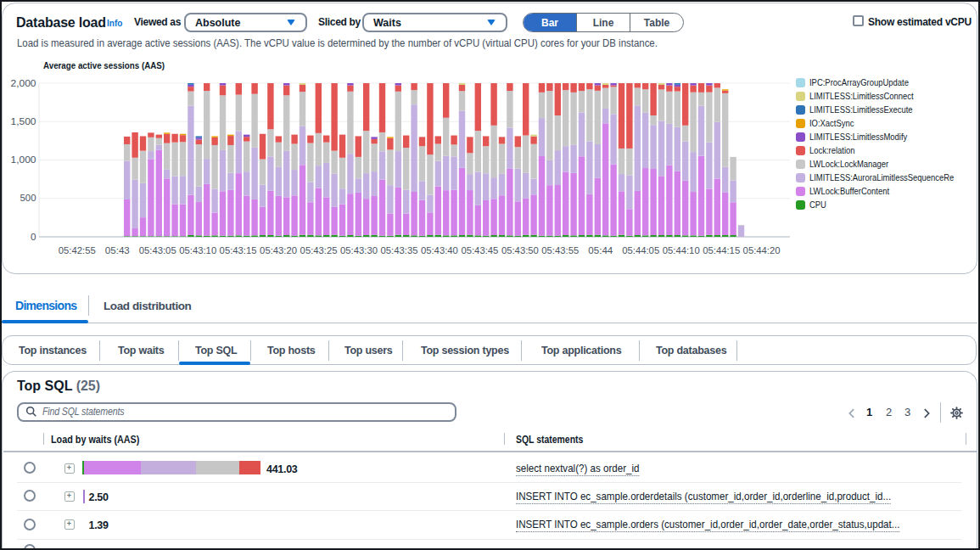  Describe the element at coordinates (29, 198) in the screenshot. I see `svg-text: 500` at that location.